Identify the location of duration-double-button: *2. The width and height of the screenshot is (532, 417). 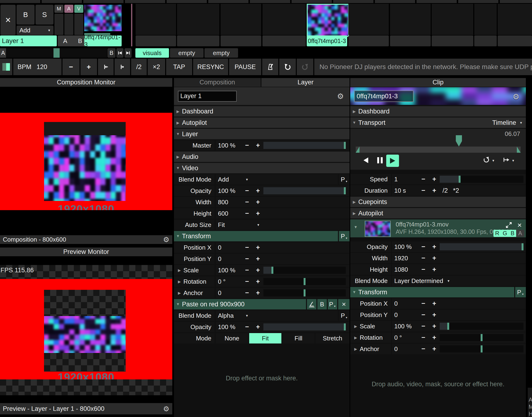
(456, 191).